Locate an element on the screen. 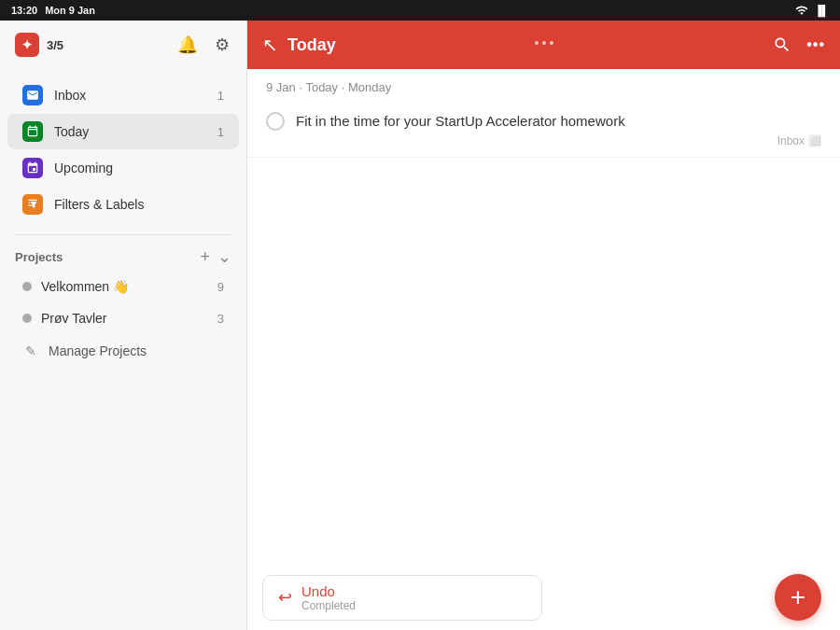 This screenshot has height=630, width=840. filters-label: Filters & Labels is located at coordinates (139, 204).